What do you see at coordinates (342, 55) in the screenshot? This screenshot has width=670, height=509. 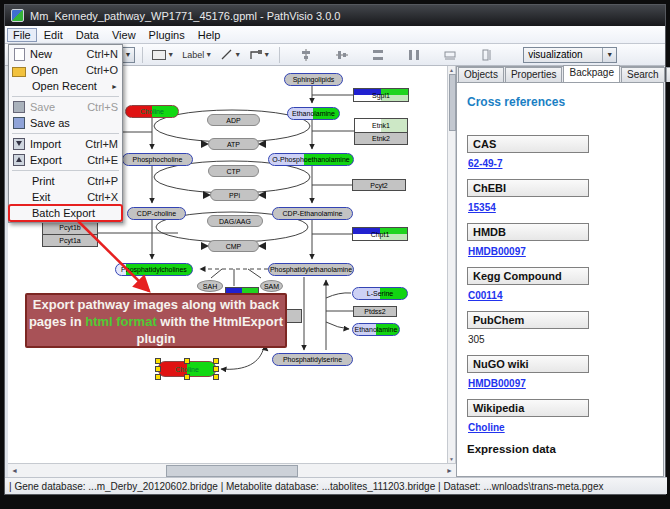 I see `align-vertical-center-button` at bounding box center [342, 55].